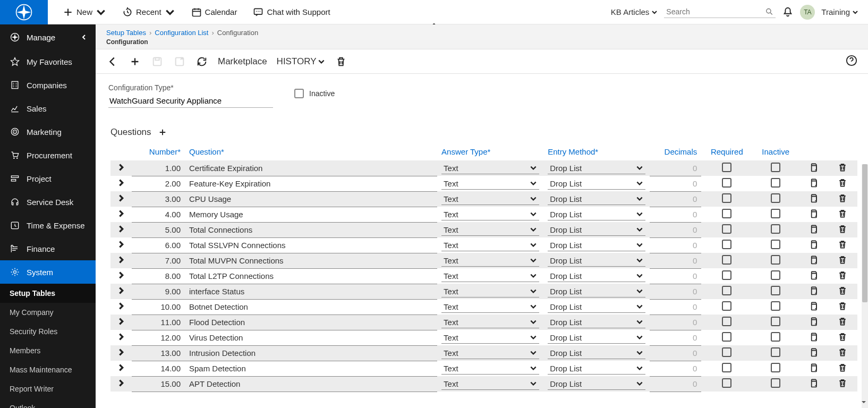 Image resolution: width=868 pixels, height=408 pixels. What do you see at coordinates (158, 276) in the screenshot?
I see `number-cell: 8.00` at bounding box center [158, 276].